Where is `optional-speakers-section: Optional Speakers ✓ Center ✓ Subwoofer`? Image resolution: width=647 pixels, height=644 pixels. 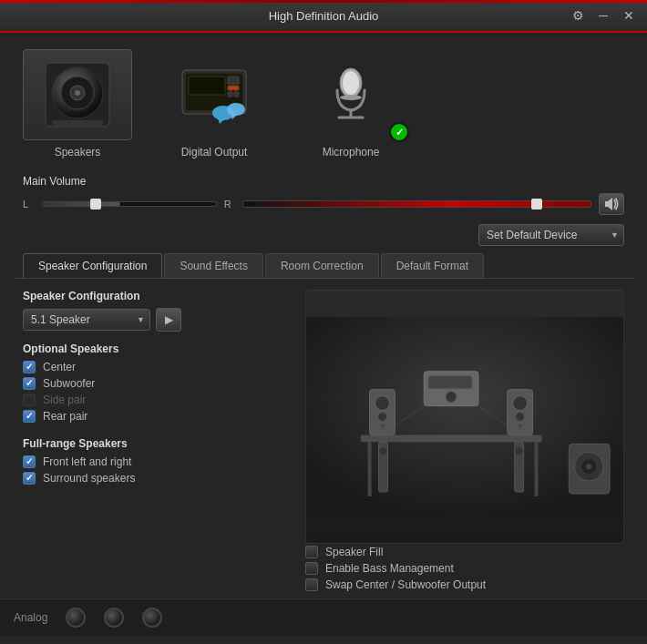 optional-speakers-section: Optional Speakers ✓ Center ✓ Subwoofer is located at coordinates (159, 383).